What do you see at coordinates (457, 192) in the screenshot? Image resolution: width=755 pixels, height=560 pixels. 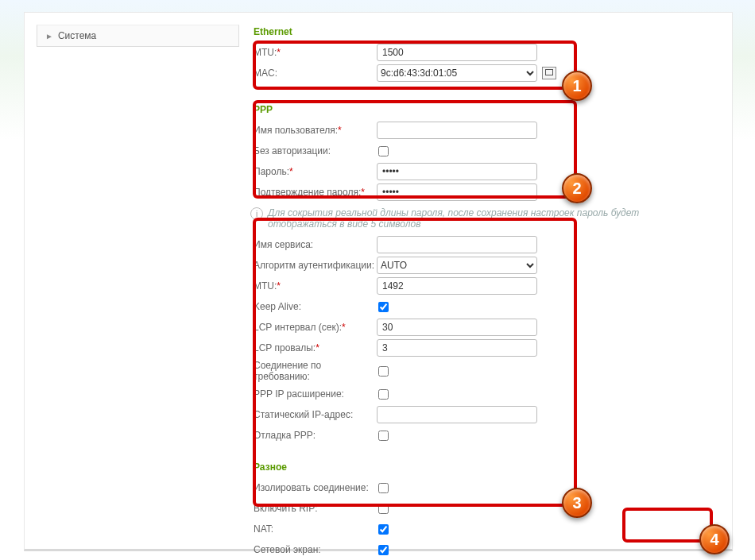 I see `input-ppp-pass2` at bounding box center [457, 192].